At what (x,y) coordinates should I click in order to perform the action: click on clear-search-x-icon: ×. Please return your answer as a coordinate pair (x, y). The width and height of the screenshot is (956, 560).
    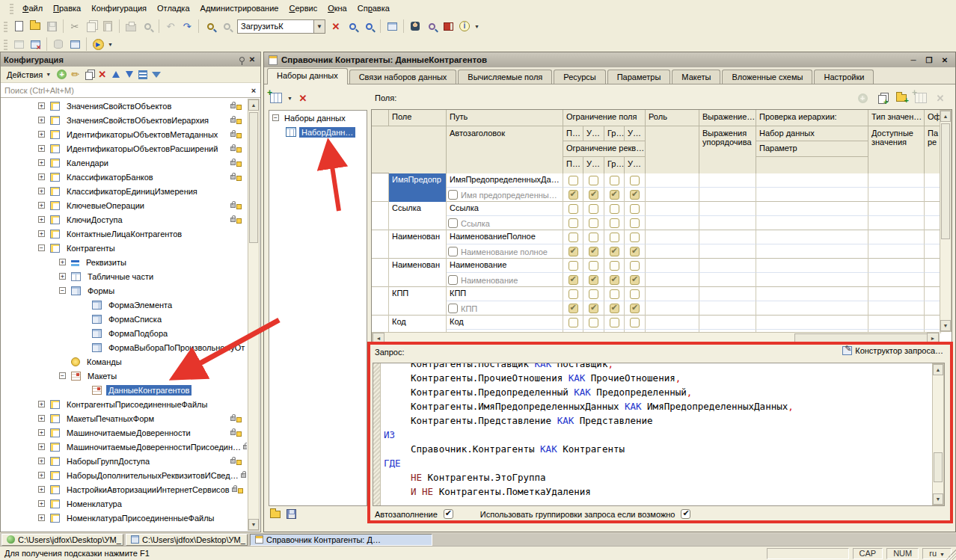
    Looking at the image, I should click on (254, 90).